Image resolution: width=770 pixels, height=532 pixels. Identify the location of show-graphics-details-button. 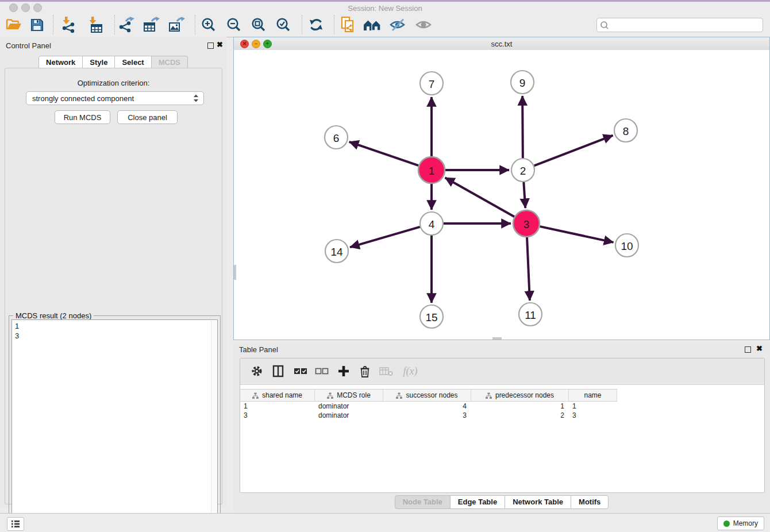
(398, 25).